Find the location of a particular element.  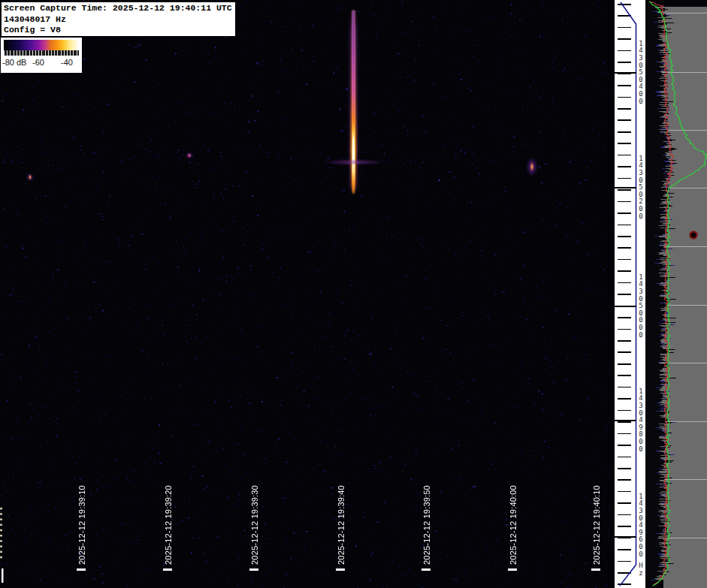

frequency-axis-label: 143050200 is located at coordinates (641, 188).